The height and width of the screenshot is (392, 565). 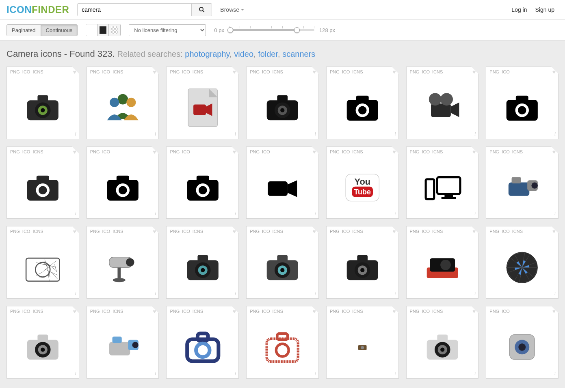 I want to click on browse-dropdown: Browse, so click(x=232, y=10).